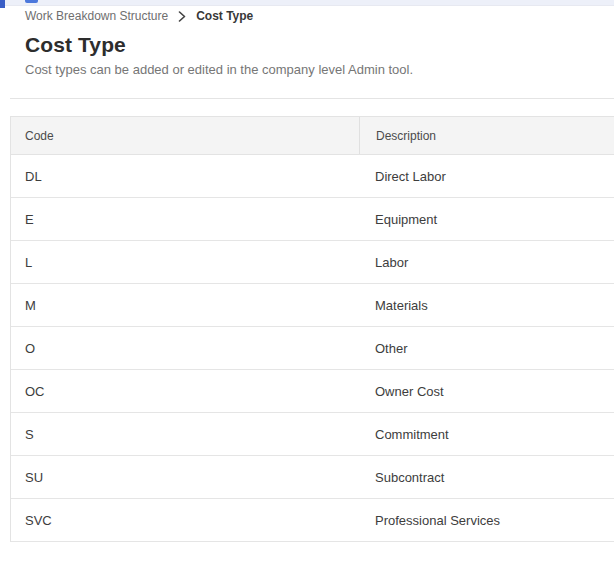 This screenshot has height=572, width=614. Describe the element at coordinates (312, 220) in the screenshot. I see `table-row: E Equipment` at that location.